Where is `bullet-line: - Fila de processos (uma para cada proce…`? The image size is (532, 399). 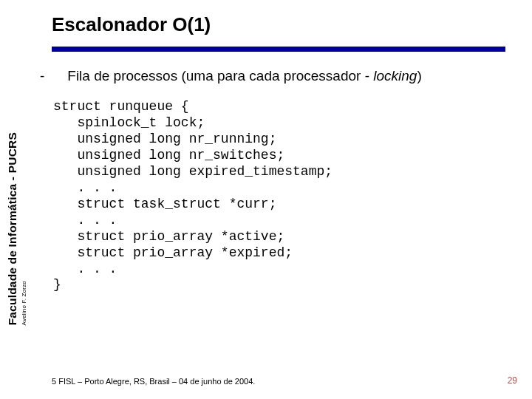
bullet-line: - Fila de processos (uma para cada proce… is located at coordinates (279, 76).